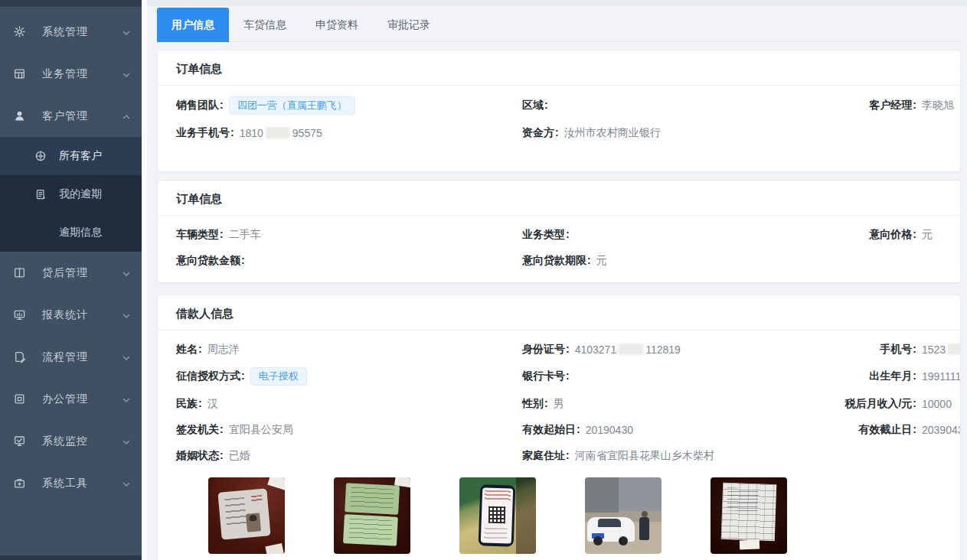 The height and width of the screenshot is (560, 967). What do you see at coordinates (70, 272) in the screenshot?
I see `sidebar-item-postloan-management: 贷后管理` at bounding box center [70, 272].